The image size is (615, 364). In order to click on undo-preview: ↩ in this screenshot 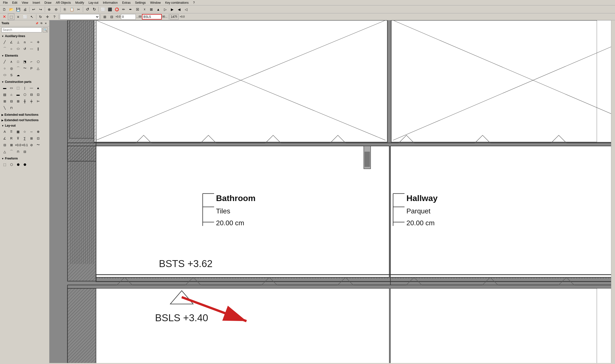, I will do `click(34, 9)`.